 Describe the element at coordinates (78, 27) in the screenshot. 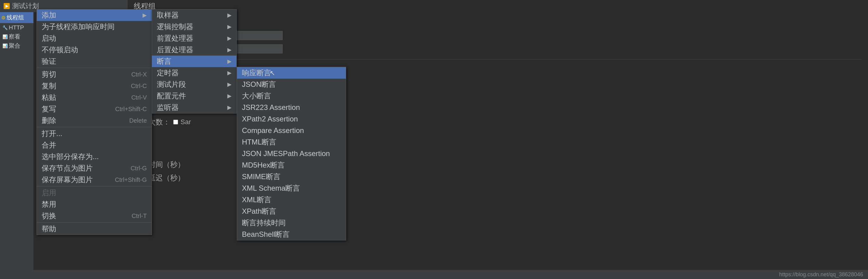

I see `ctx-item-add-response-label: 为子线程添加响应时间` at that location.